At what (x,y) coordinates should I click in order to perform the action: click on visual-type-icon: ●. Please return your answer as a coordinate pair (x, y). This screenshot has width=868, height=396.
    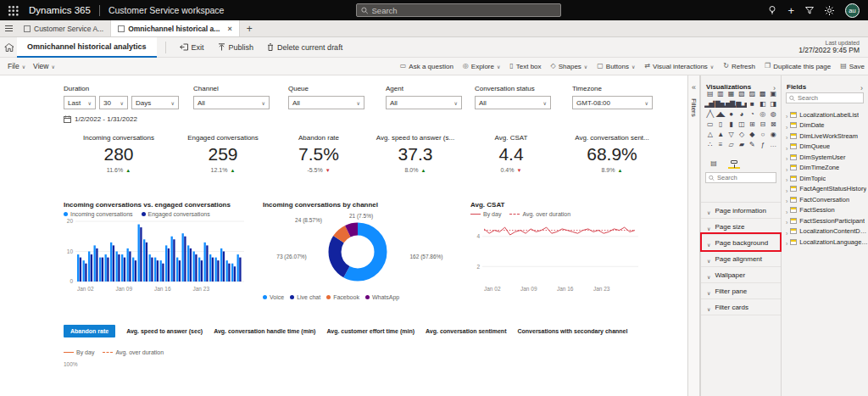
    Looking at the image, I should click on (731, 114).